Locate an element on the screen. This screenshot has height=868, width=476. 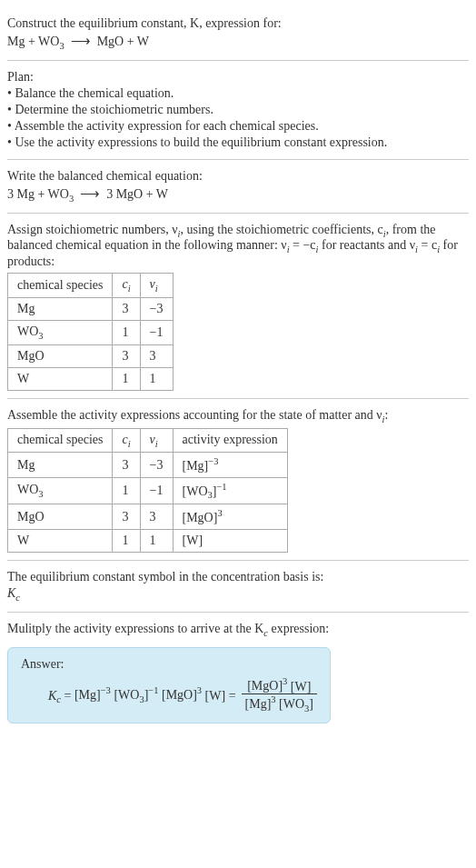
header-label: ci is located at coordinates (125, 284).